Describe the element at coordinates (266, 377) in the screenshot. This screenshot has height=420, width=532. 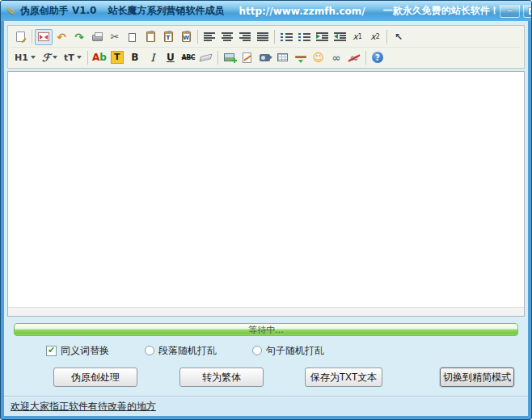
I see `action-buttons-row: 伪原创处理 转为繁体 保存为TXT文本 切换到精简模式` at that location.